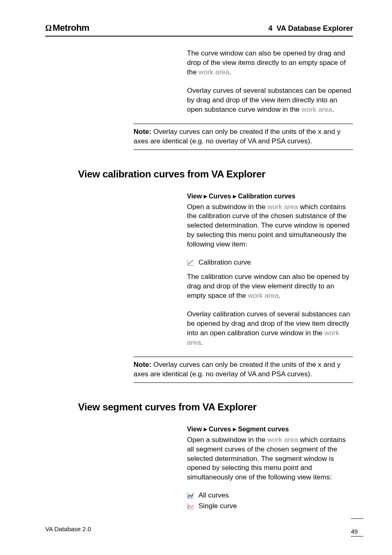 Image resolution: width=392 pixels, height=555 pixels. I want to click on brand-name: Metrohm, so click(71, 28).